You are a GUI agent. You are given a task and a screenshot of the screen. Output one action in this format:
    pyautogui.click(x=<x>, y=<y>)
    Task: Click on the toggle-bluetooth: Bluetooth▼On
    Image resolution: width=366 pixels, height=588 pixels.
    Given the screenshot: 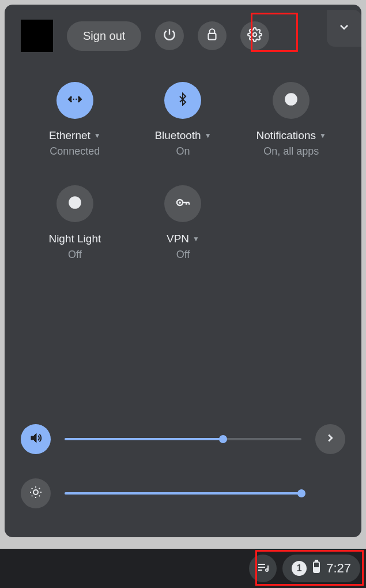 What is the action you would take?
    pyautogui.click(x=183, y=120)
    